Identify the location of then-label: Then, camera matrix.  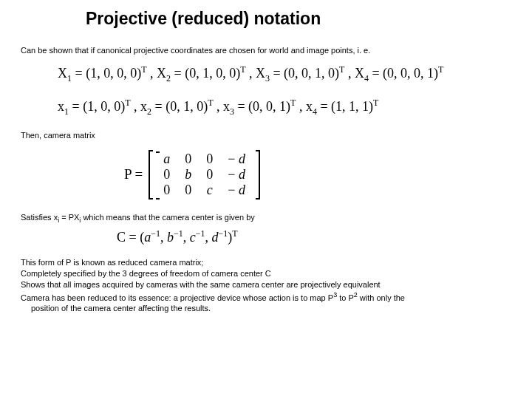
(266, 135).